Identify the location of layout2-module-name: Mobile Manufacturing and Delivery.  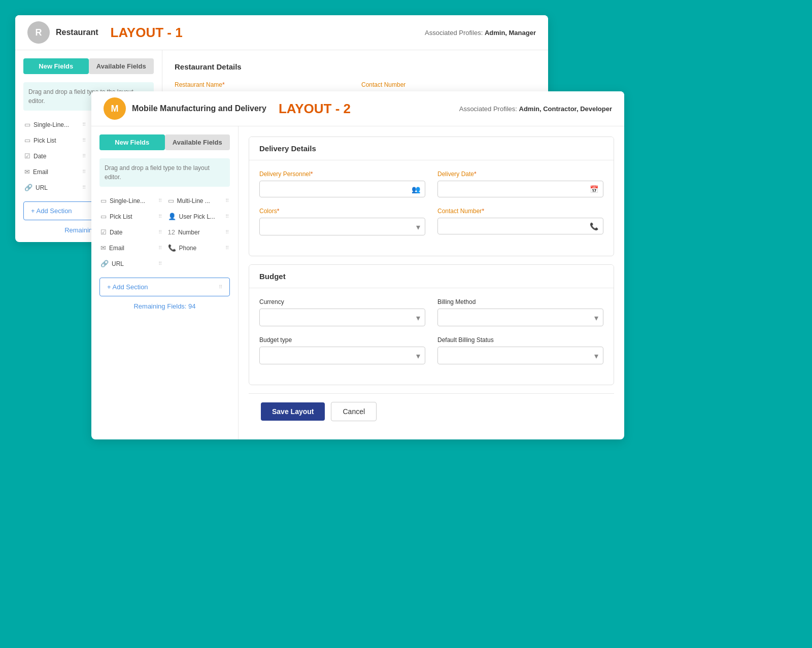
(199, 109).